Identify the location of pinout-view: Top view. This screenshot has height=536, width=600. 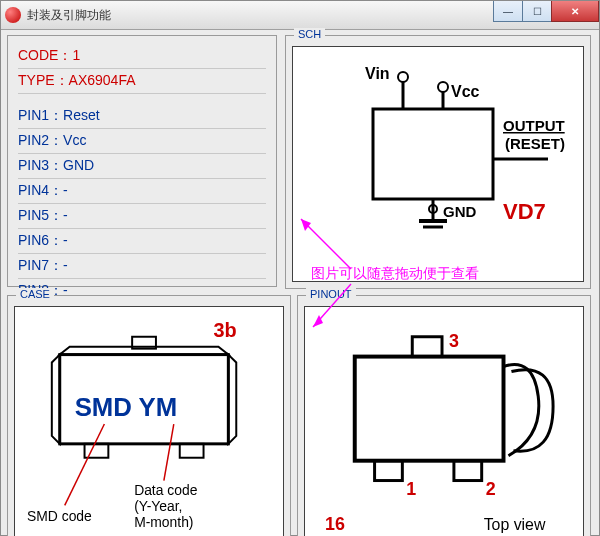
(515, 524).